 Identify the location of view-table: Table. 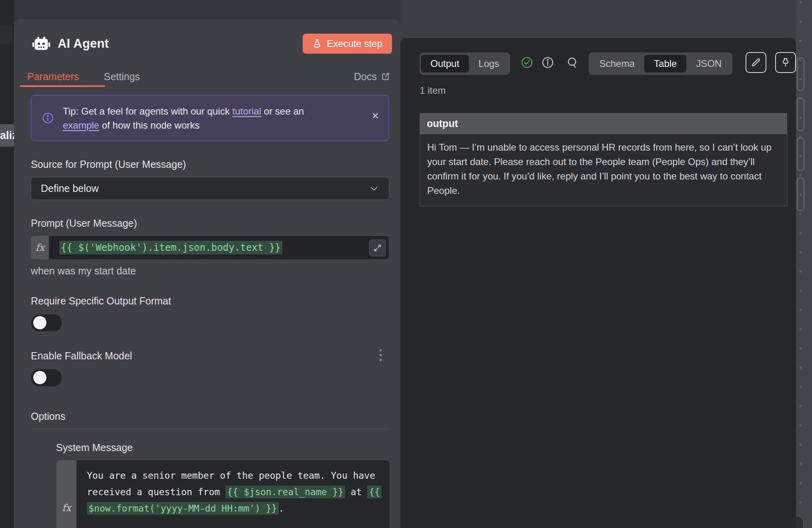
(665, 64).